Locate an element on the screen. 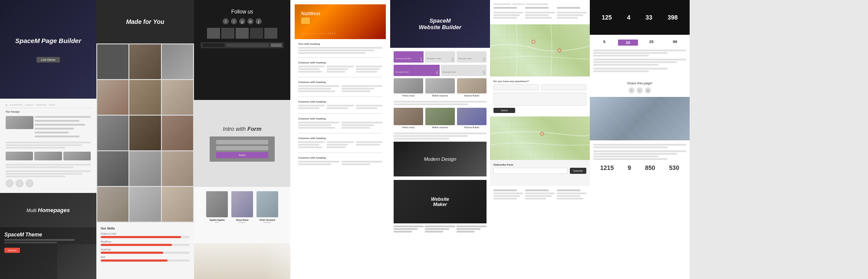  share-icon-1: f is located at coordinates (631, 90).